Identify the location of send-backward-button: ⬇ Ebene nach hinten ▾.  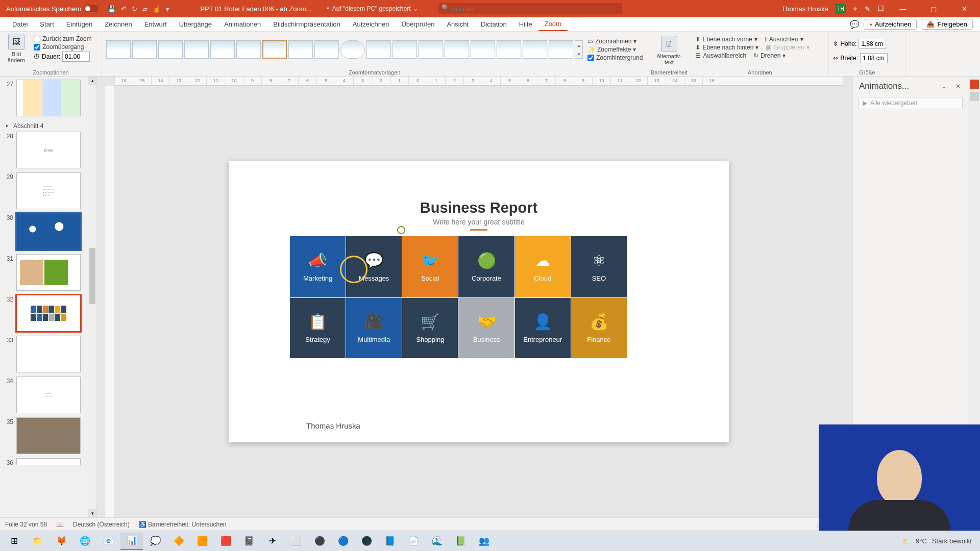
(727, 47).